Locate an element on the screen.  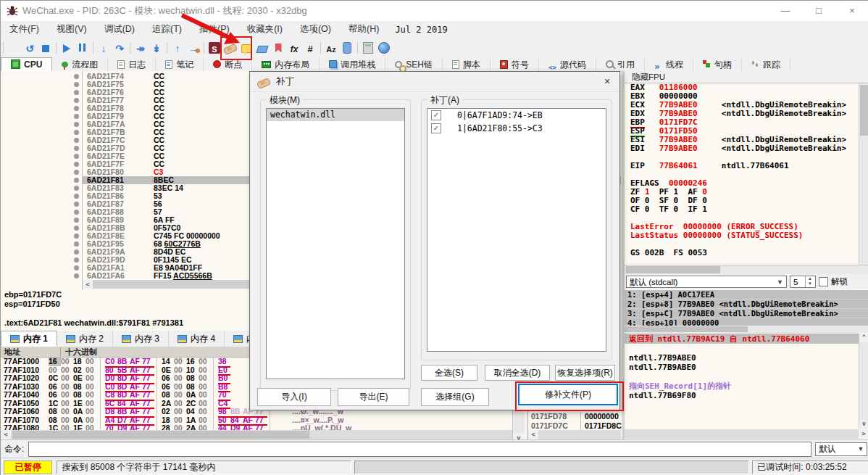
select-all-button: 全选(S) is located at coordinates (449, 373).